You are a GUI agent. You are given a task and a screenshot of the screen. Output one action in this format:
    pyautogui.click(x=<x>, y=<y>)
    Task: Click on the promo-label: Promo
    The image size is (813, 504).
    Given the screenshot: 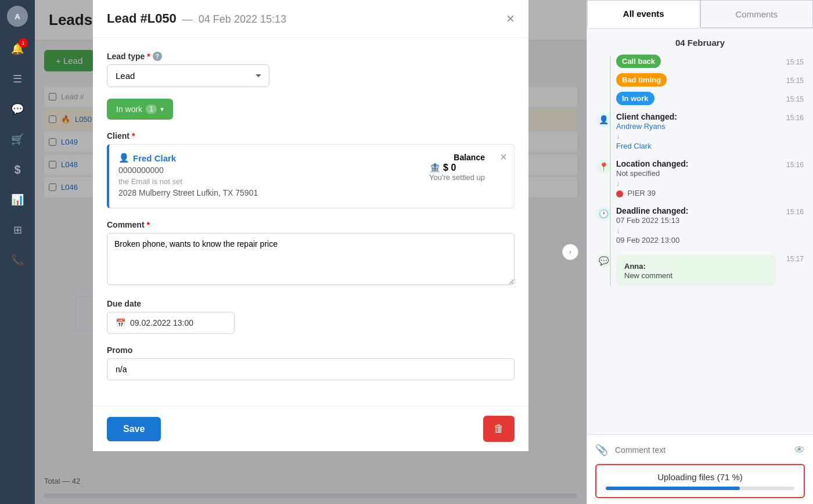 What is the action you would take?
    pyautogui.click(x=311, y=350)
    